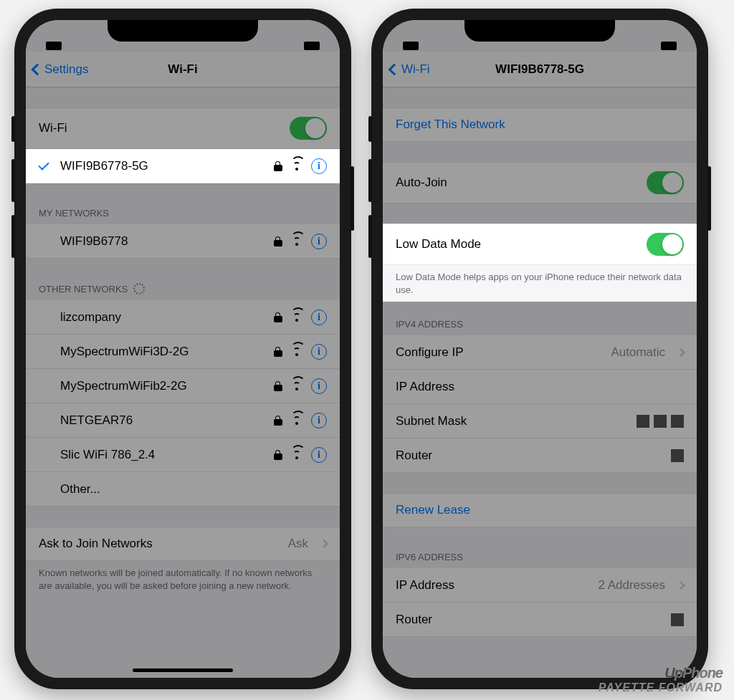 Image resolution: width=734 pixels, height=700 pixels. I want to click on ipv6-ip-row: IP Address 2 Addresses, so click(540, 585).